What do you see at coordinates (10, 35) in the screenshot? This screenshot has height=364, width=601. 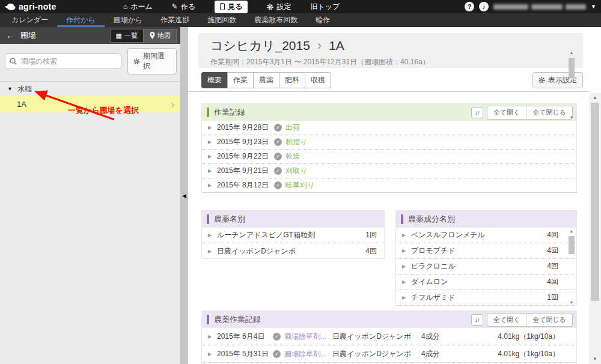 I see `back-arrow-icon: ←` at bounding box center [10, 35].